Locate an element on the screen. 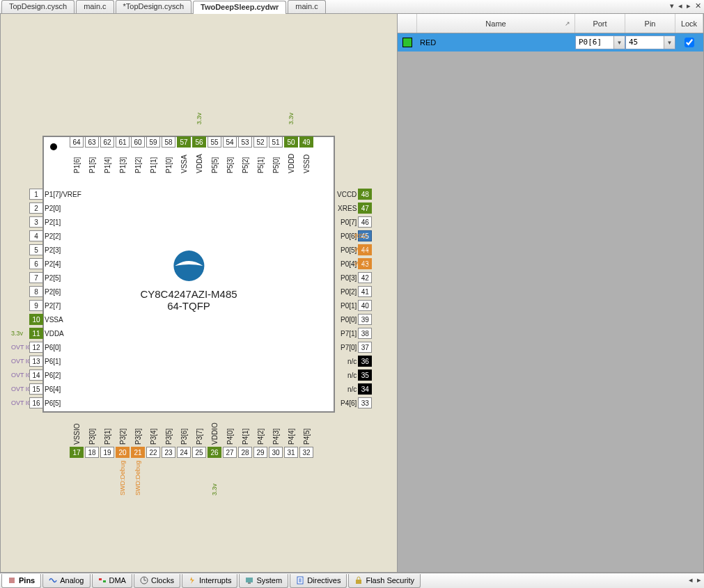  tab-topdesign2: *TopDesign.cysch is located at coordinates (153, 7).